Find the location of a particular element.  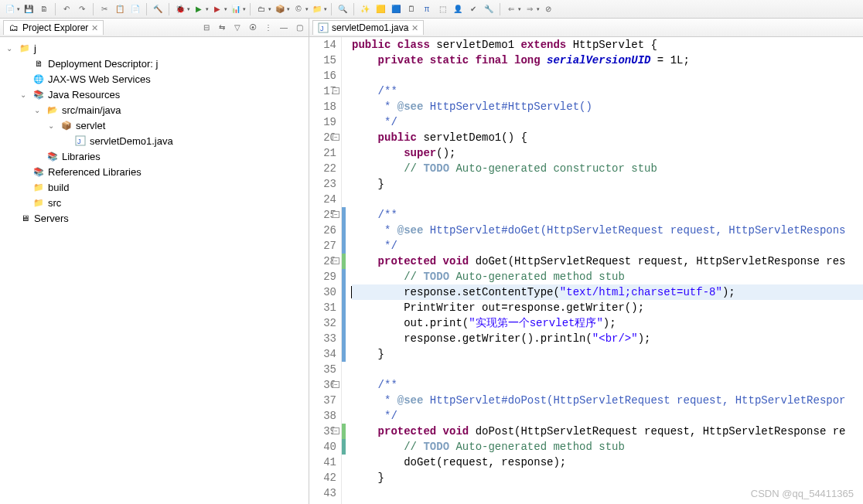

t6-icon: ✔ is located at coordinates (473, 9).